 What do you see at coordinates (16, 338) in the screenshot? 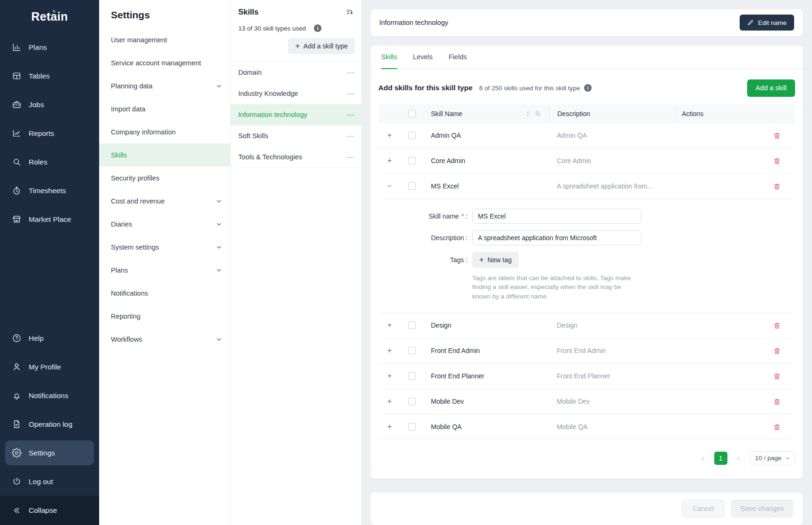
I see `help-icon` at bounding box center [16, 338].